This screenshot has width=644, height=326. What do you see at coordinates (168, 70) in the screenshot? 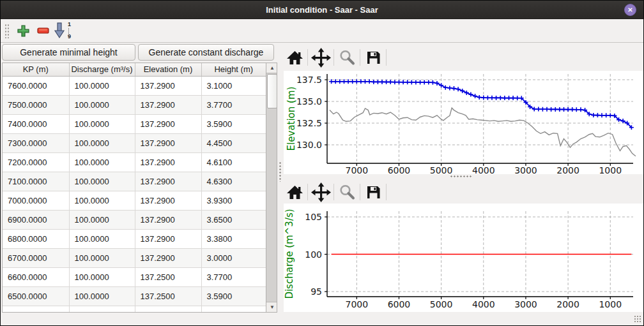
I see `column-header: Elevation (m)` at bounding box center [168, 70].